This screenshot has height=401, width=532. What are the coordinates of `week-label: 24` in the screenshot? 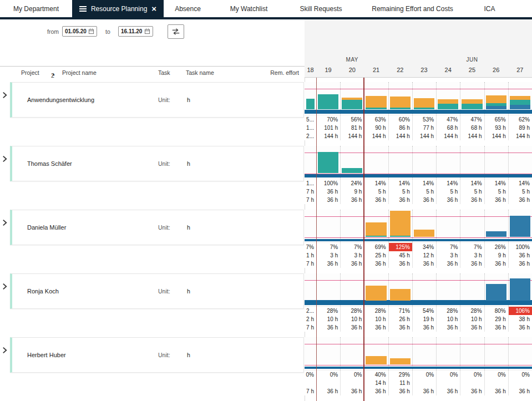 It's located at (448, 70).